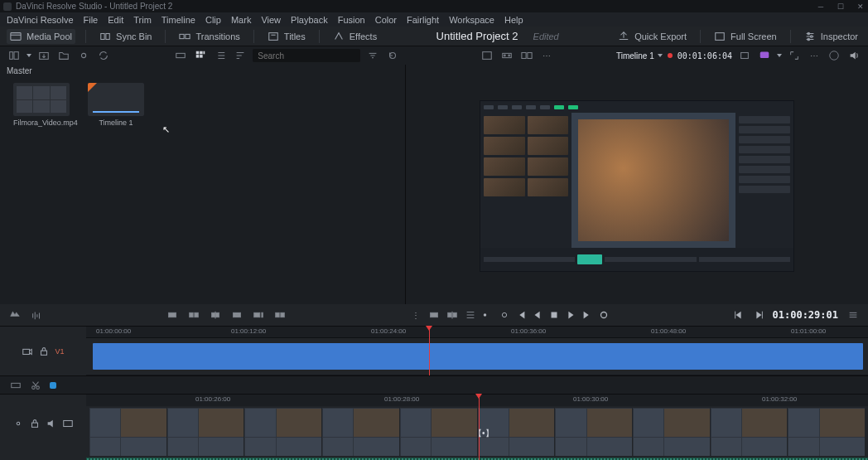  I want to click on set-in-button, so click(504, 315).